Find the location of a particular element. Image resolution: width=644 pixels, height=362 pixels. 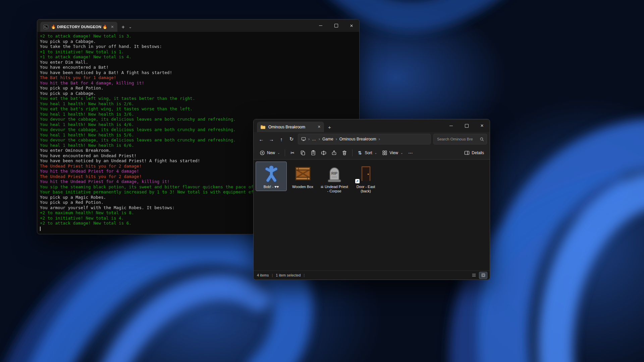

terminal-line: +2 to attack damage! New total is 3. is located at coordinates (200, 36).